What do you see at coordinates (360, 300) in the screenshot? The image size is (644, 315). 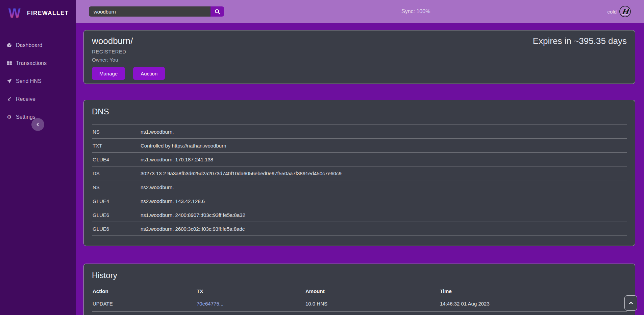 I see `history-table: Action TX Amount Time UPDATE 70e64775...…` at bounding box center [360, 300].